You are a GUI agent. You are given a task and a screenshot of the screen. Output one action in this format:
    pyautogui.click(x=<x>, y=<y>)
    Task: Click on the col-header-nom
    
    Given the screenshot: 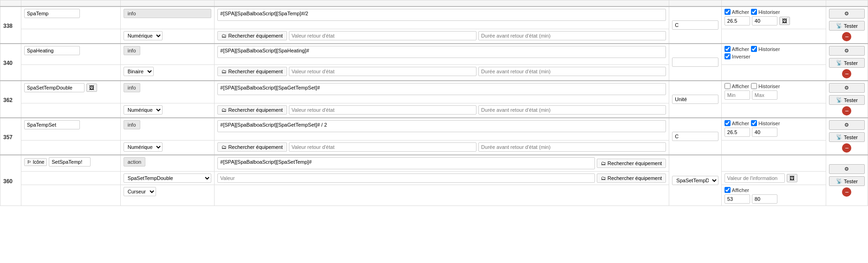 What is the action you would take?
    pyautogui.click(x=71, y=4)
    